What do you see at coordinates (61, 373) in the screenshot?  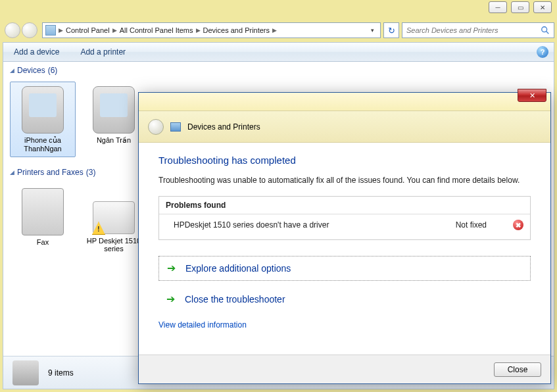 I see `status-text: 9 items` at bounding box center [61, 373].